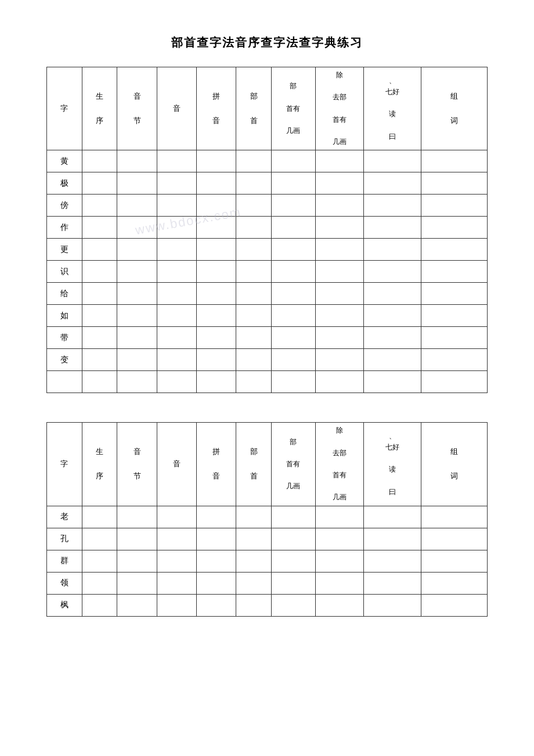 This screenshot has height=756, width=534. Describe the element at coordinates (65, 561) in the screenshot. I see `char-qun: 群` at that location.